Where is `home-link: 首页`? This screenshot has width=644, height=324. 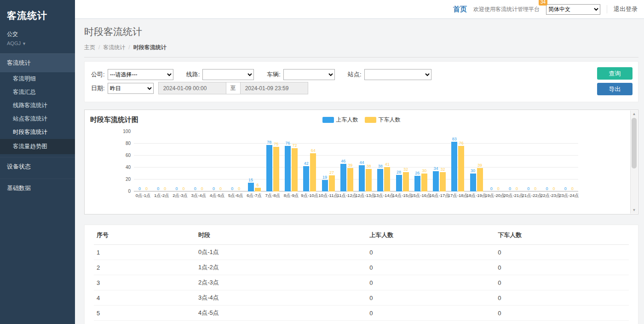
home-link: 首页 is located at coordinates (460, 9).